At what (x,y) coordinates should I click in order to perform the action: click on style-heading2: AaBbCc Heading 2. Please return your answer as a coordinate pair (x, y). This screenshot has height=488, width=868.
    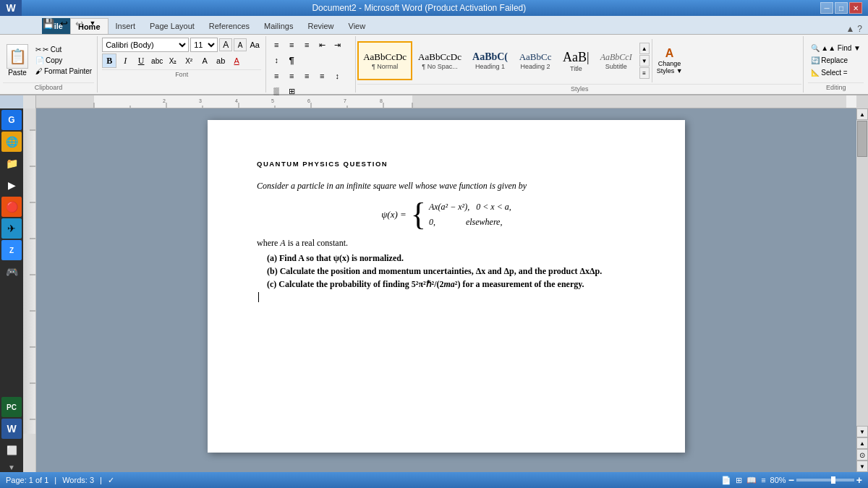
    Looking at the image, I should click on (535, 61).